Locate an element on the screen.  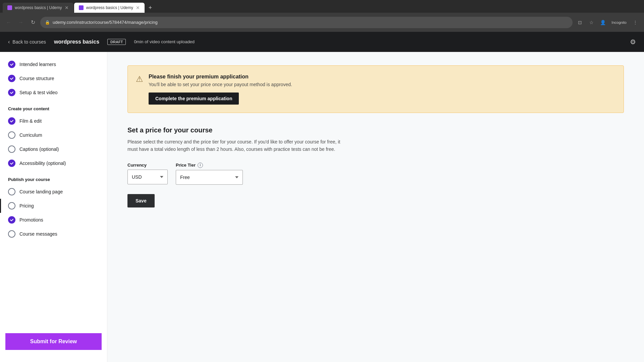
course-structure-label: Course structure is located at coordinates (37, 78).